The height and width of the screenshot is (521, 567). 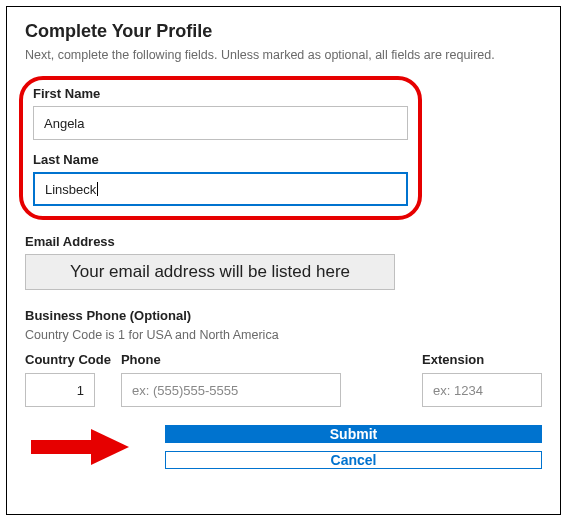 I want to click on first-name-input, so click(x=220, y=123).